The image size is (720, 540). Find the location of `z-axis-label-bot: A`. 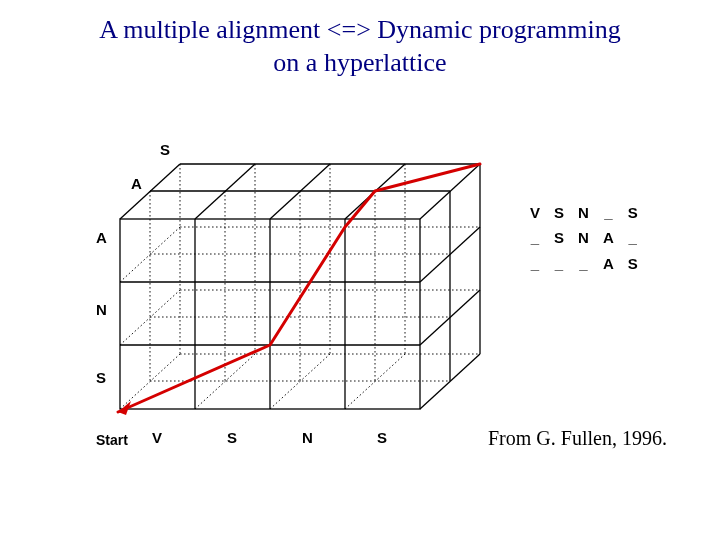

z-axis-label-bot: A is located at coordinates (136, 184).